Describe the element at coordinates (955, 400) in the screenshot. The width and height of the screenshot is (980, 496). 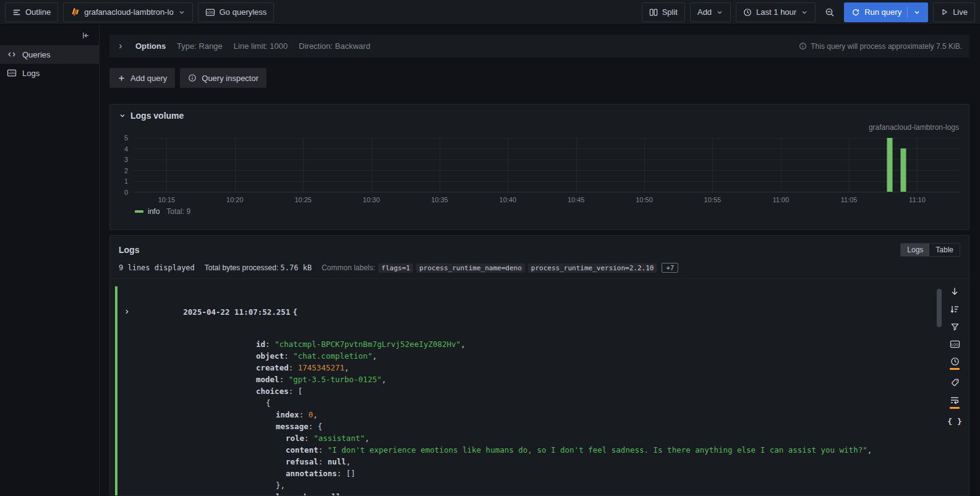
I see `wrap-lines-icon` at that location.